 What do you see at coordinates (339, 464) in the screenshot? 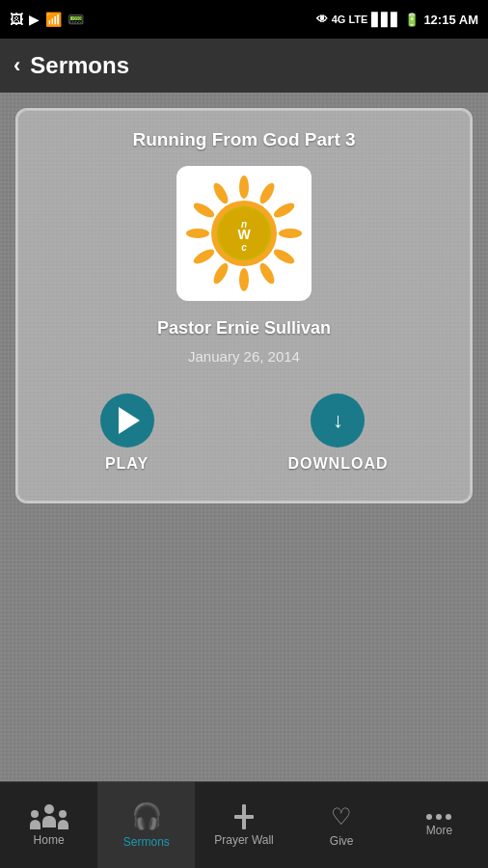
I see `download-label: DOWNLOAD` at bounding box center [339, 464].